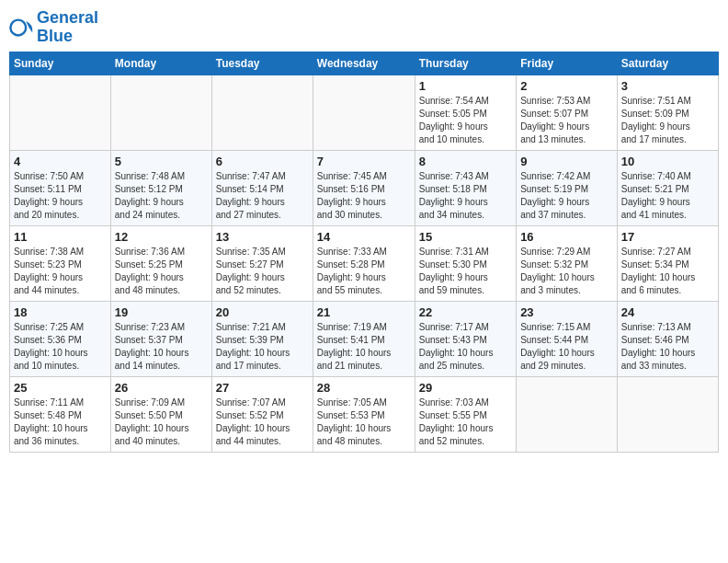 Image resolution: width=728 pixels, height=563 pixels. What do you see at coordinates (667, 63) in the screenshot?
I see `column-header-saturday: Saturday` at bounding box center [667, 63].